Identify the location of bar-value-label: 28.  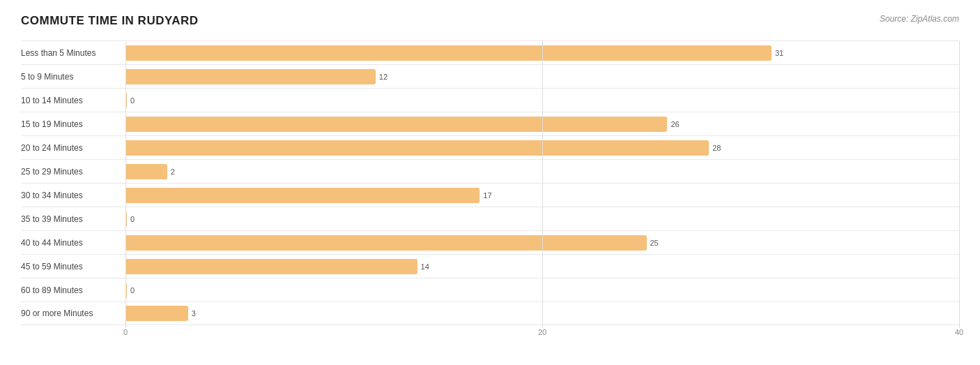
(717, 148).